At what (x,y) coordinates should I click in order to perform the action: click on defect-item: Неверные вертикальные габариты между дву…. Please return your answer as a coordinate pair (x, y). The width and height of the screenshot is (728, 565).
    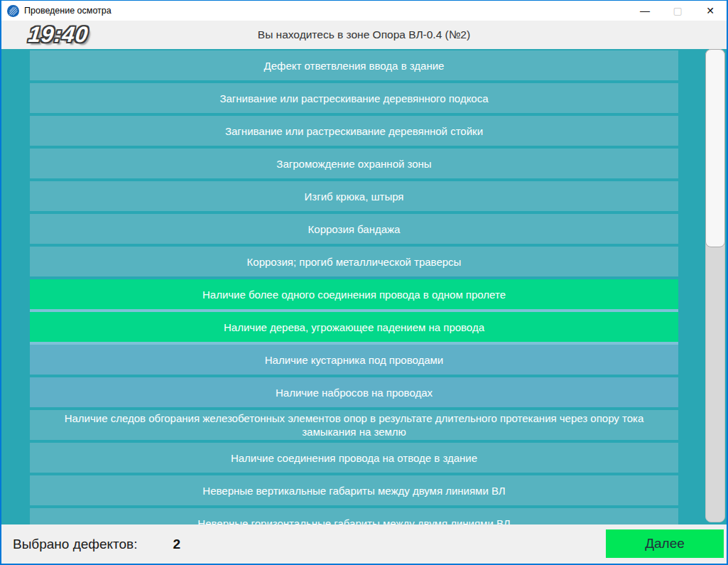
    Looking at the image, I should click on (354, 490).